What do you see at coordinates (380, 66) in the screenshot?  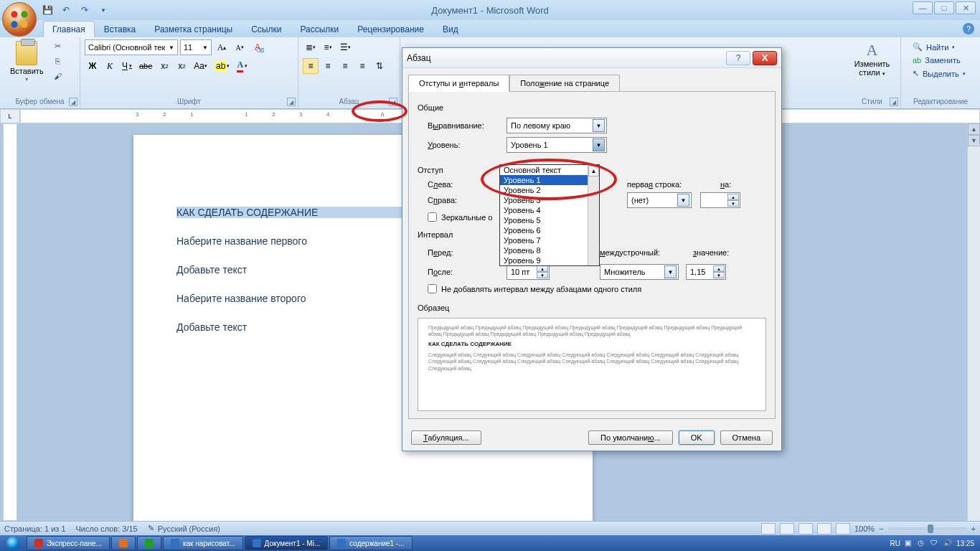 I see `line-spacing-button: ⇅` at bounding box center [380, 66].